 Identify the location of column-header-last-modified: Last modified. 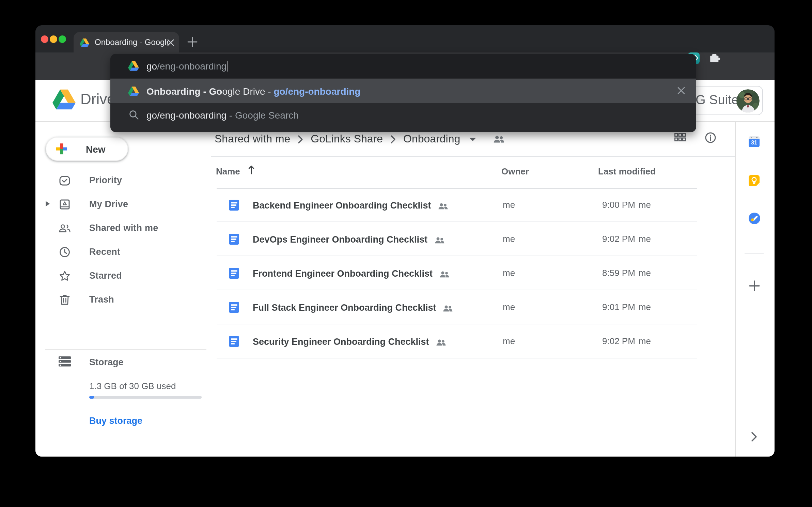
(627, 171).